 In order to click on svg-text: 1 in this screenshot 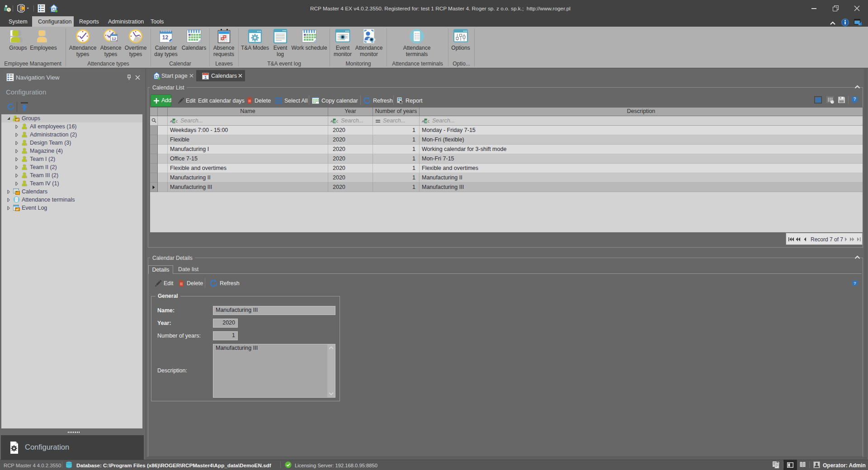, I will do `click(205, 77)`.